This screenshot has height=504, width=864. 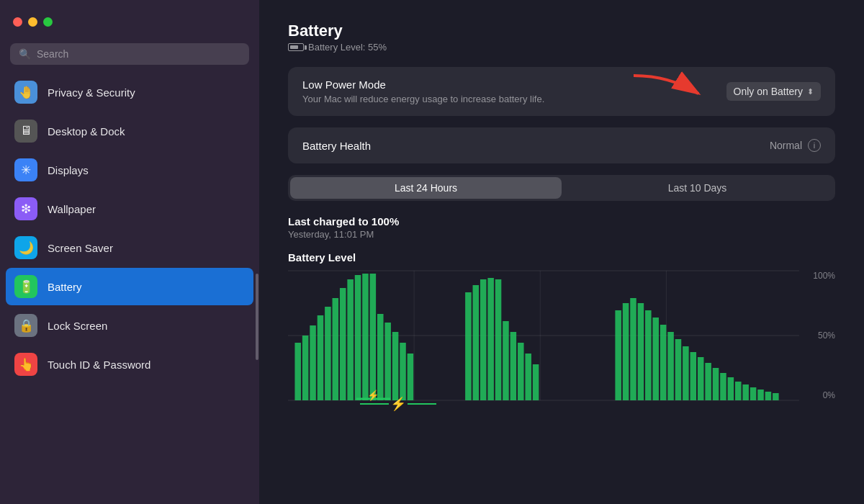 I want to click on low-power-mode-desc: Your Mac will reduce energy usage to inc…, so click(x=423, y=99).